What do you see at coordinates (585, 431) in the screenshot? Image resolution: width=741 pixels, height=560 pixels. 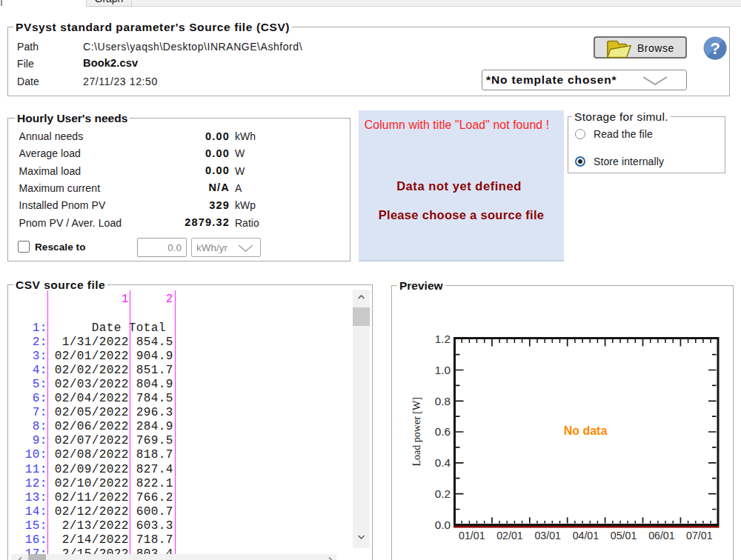 I see `svg-text: No data` at bounding box center [585, 431].